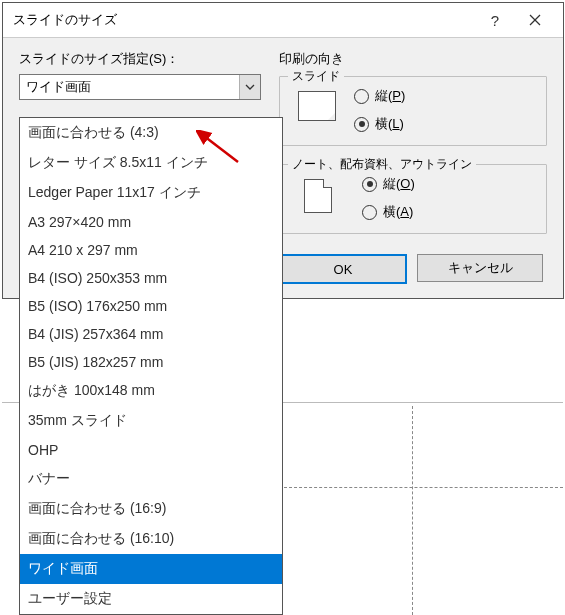  What do you see at coordinates (140, 87) in the screenshot?
I see `size-combo: ワイド画面` at bounding box center [140, 87].